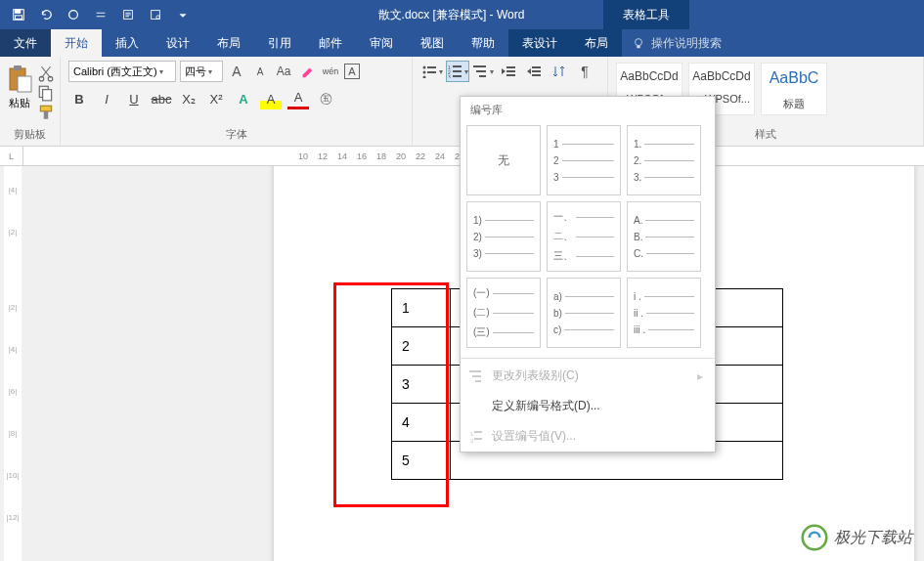 The height and width of the screenshot is (561, 924). I want to click on table-cell: 4, so click(421, 422).